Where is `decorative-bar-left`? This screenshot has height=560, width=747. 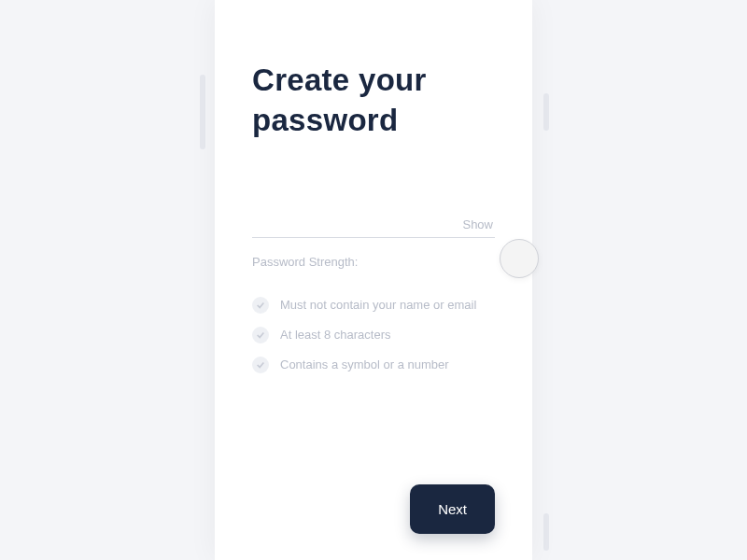
decorative-bar-left is located at coordinates (203, 112).